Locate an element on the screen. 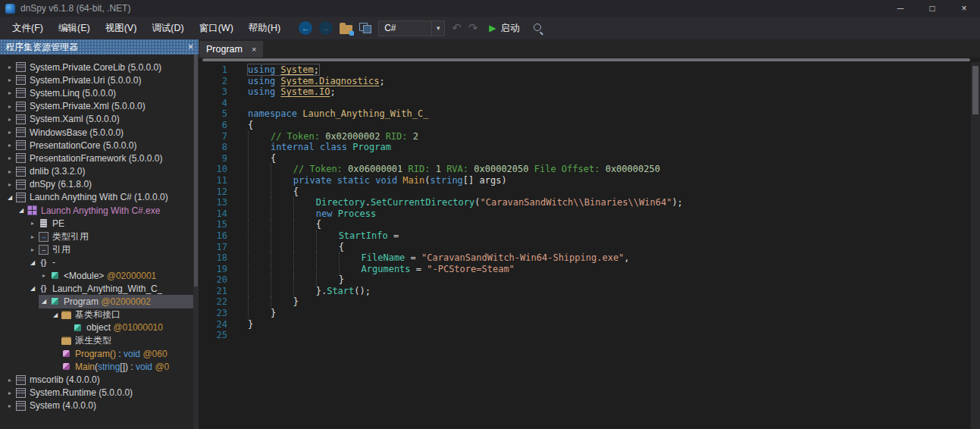  horizontal-scrollbar-thumb is located at coordinates (587, 60).